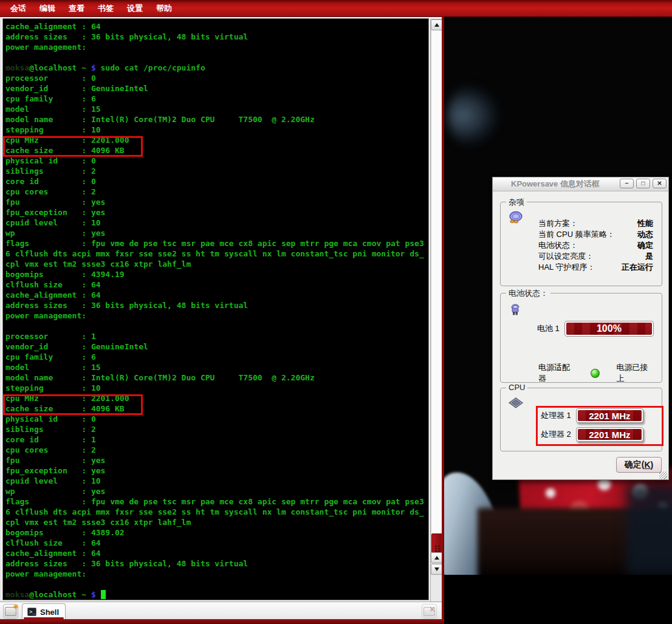  I want to click on annotation-box-cpu0-mhz, so click(73, 146).